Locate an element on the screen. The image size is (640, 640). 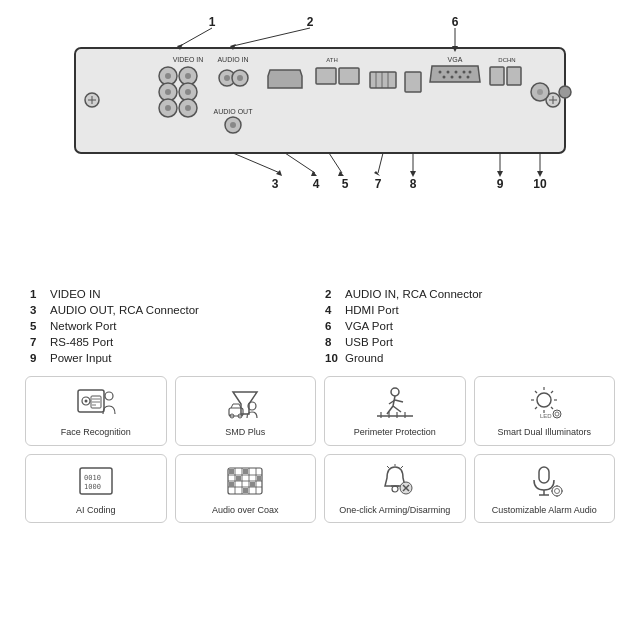
svg-text: 1000 is located at coordinates (92, 487).